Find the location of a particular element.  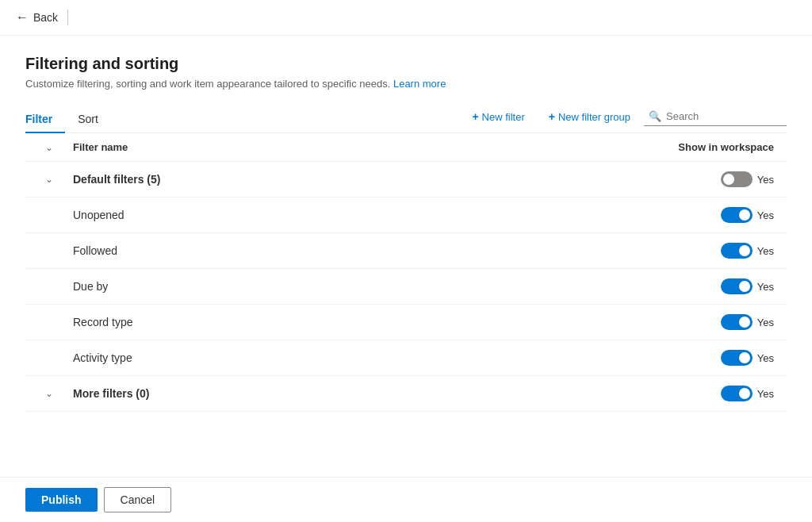

row-filter-name: More filters (0) is located at coordinates (358, 393).